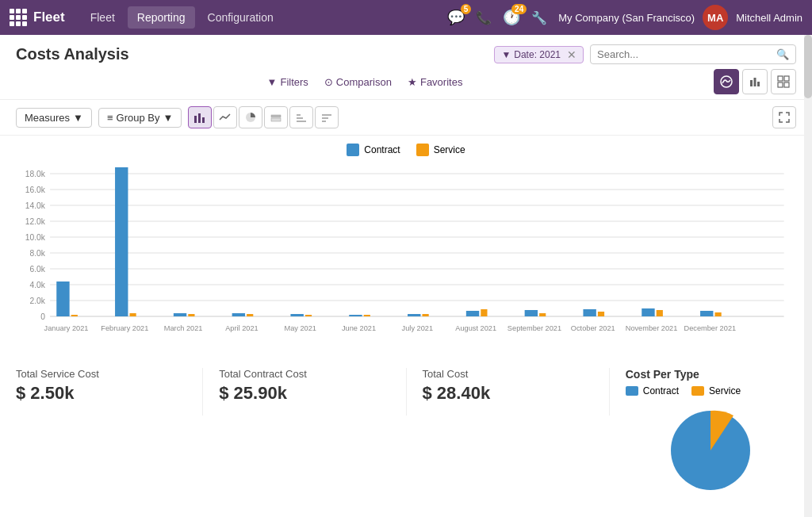 Image resolution: width=812 pixels, height=517 pixels. Describe the element at coordinates (589, 312) in the screenshot. I see `bar-oct-contract` at that location.